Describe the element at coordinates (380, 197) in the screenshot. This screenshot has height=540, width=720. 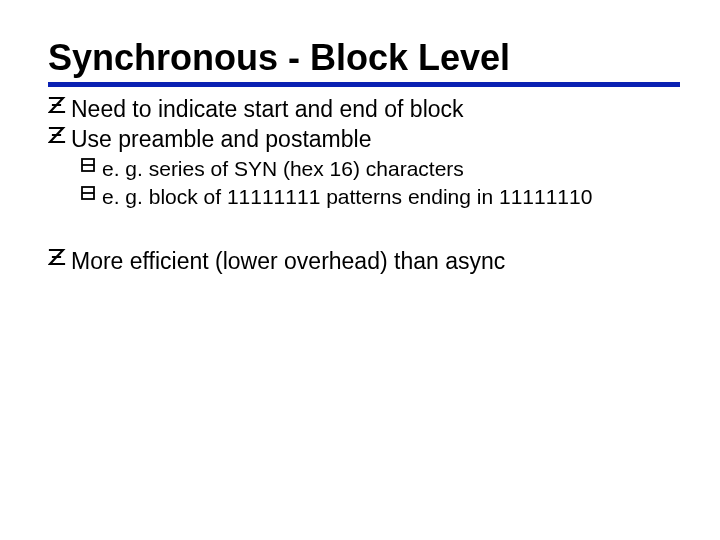
I see `bullet-level2: e. g. block of 11111111 patterns ending …` at that location.